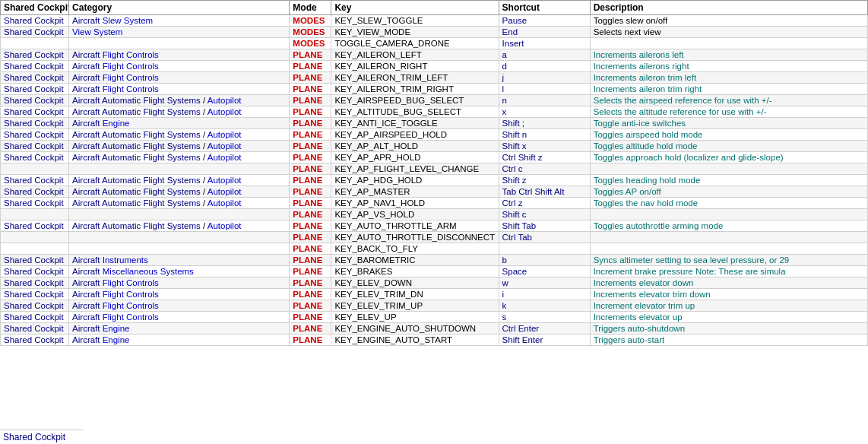 The width and height of the screenshot is (868, 444). I want to click on cell-shortcut: Shift Tab, so click(544, 227).